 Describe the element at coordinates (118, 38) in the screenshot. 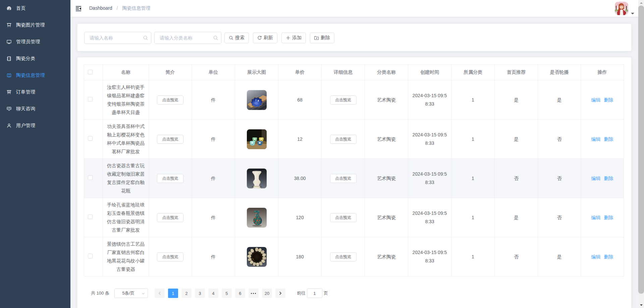

I see `name-search-input` at that location.